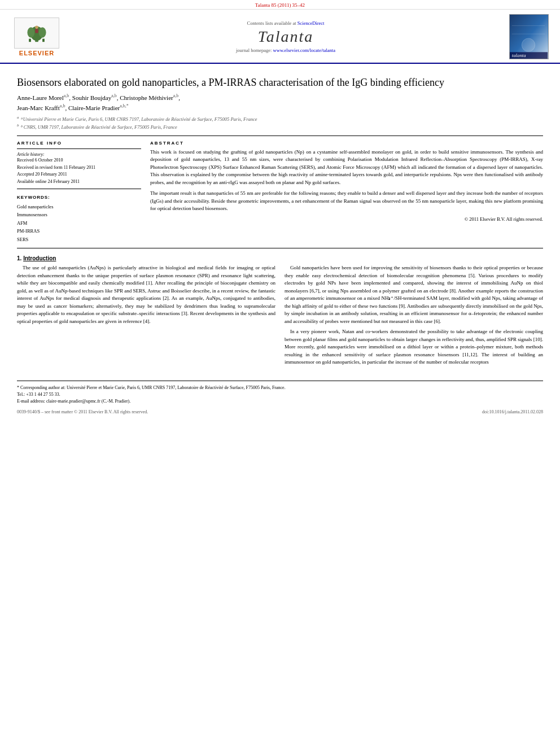 The image size is (560, 747). Describe the element at coordinates (79, 192) in the screenshot. I see `article-info-column: ARTICLE INFO Article history: Received 6…` at that location.